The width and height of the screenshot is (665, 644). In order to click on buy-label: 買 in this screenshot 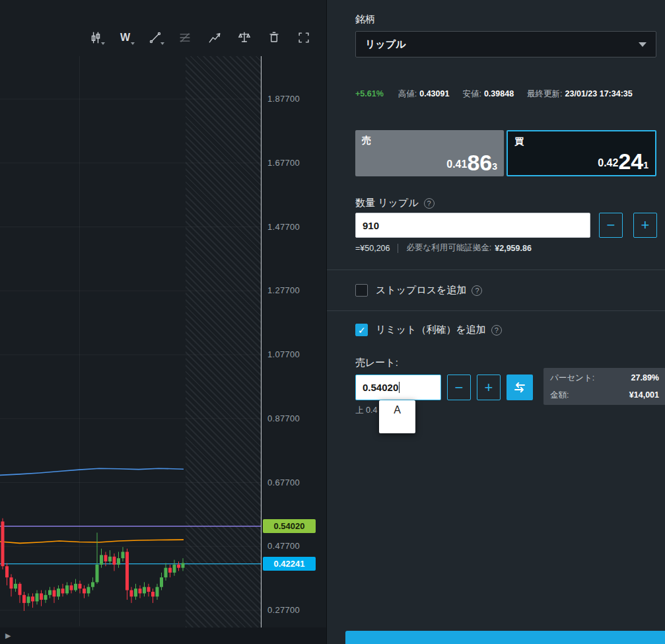, I will do `click(519, 142)`.